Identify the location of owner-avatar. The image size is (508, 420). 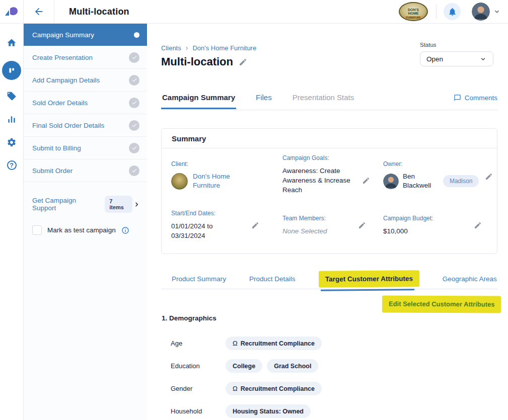
(391, 181).